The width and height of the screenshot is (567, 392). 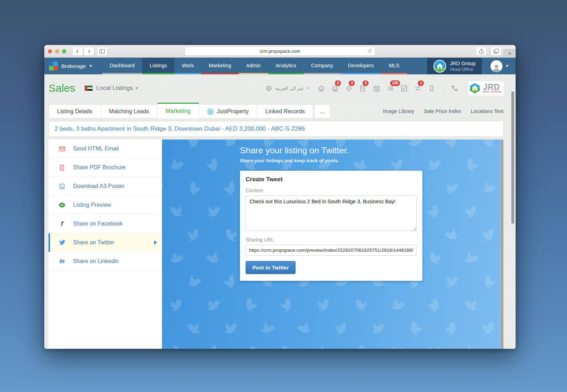 I want to click on main-navigation: Brokerage Dashboard Listings Work Market…, so click(x=280, y=66).